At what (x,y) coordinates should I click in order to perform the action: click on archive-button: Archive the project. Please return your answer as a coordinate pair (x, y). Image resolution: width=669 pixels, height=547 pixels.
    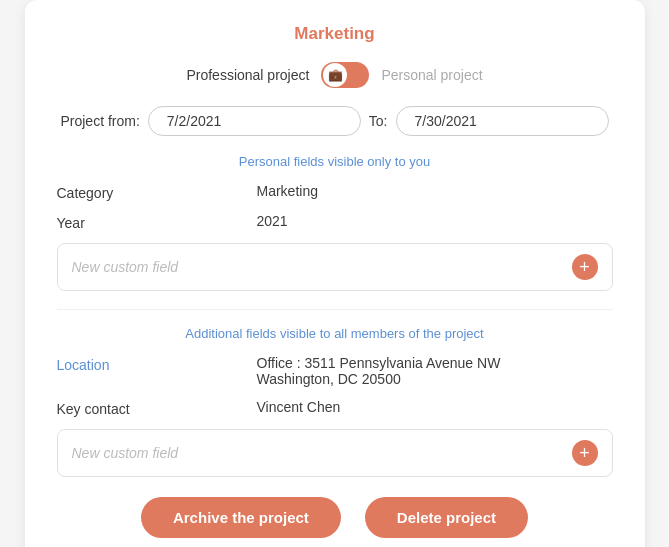
    Looking at the image, I should click on (241, 518).